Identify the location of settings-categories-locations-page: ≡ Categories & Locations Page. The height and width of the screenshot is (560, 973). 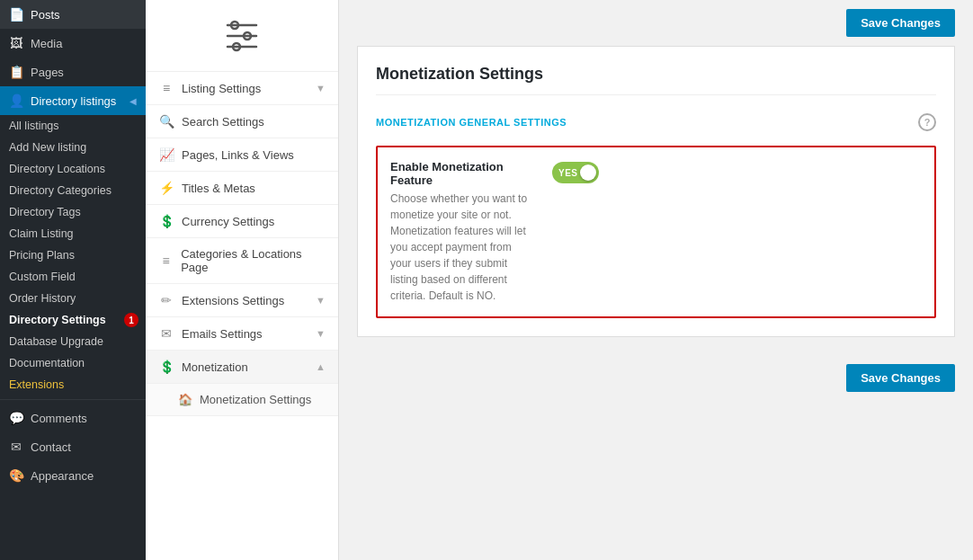
(242, 261).